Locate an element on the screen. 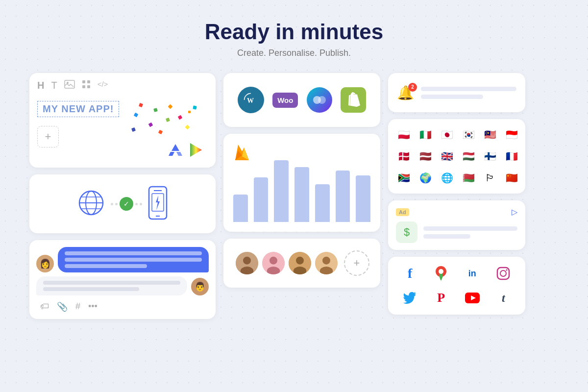 The image size is (588, 392). flag-latvia: 🇱🇻 is located at coordinates (425, 156).